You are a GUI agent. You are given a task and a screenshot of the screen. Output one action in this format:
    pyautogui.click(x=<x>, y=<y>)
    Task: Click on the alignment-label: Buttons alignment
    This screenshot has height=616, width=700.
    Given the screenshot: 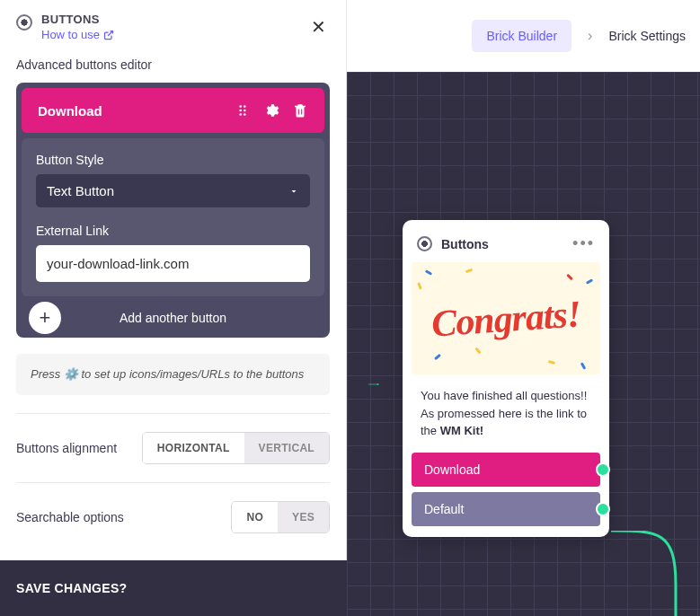 What is the action you would take?
    pyautogui.click(x=75, y=448)
    